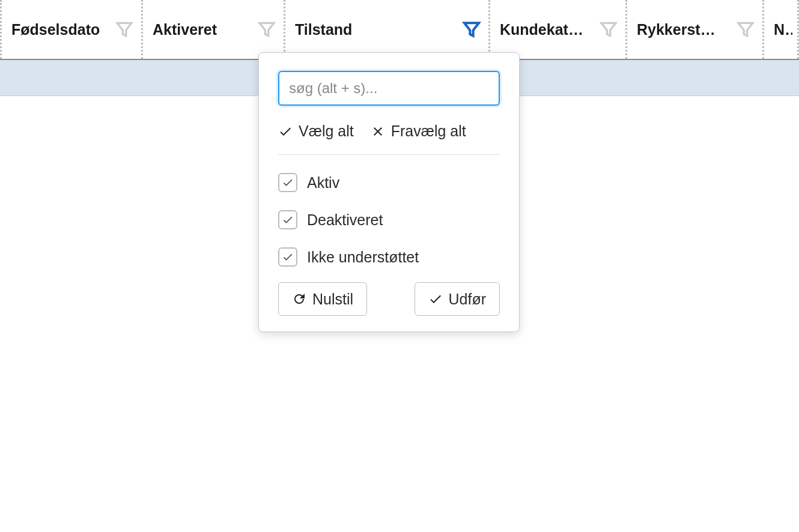  Describe the element at coordinates (429, 131) in the screenshot. I see `deselect-all-label: Fravælg alt` at that location.